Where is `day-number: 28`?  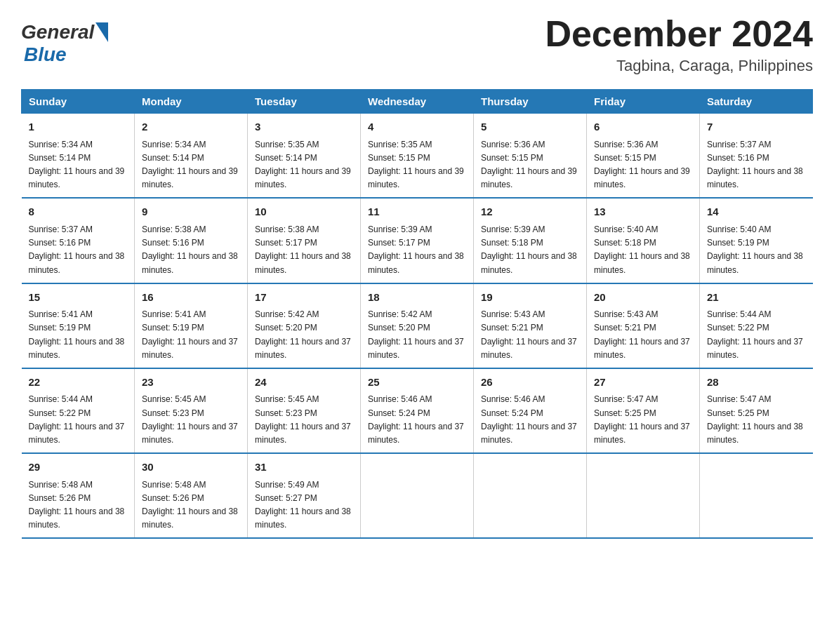
day-number: 28 is located at coordinates (757, 383).